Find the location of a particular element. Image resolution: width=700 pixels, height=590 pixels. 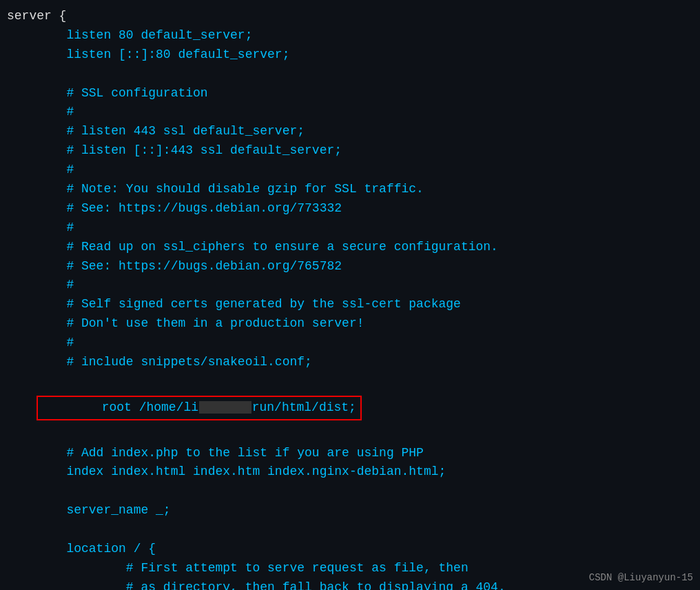

root-line: root /home/li run/html/dist; is located at coordinates (350, 408).